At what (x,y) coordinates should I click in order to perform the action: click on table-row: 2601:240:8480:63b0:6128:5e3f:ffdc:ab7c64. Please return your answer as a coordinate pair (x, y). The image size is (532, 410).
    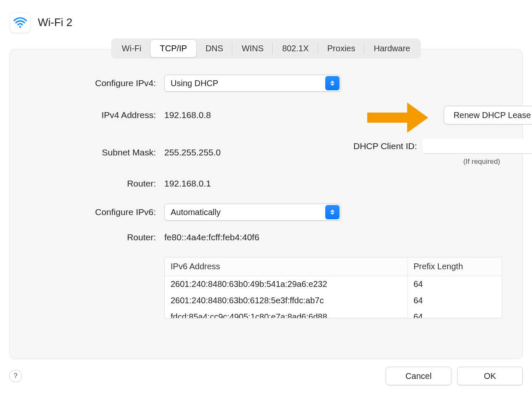
    Looking at the image, I should click on (333, 301).